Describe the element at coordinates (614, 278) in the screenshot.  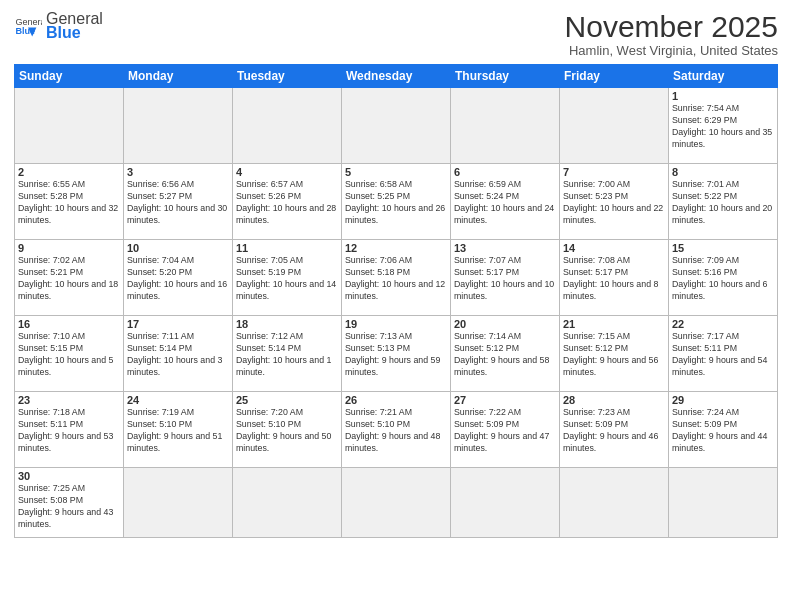
I see `day-cell: 14Sunrise: 7:08 AM Sunset: 5:17 PM Dayli…` at that location.